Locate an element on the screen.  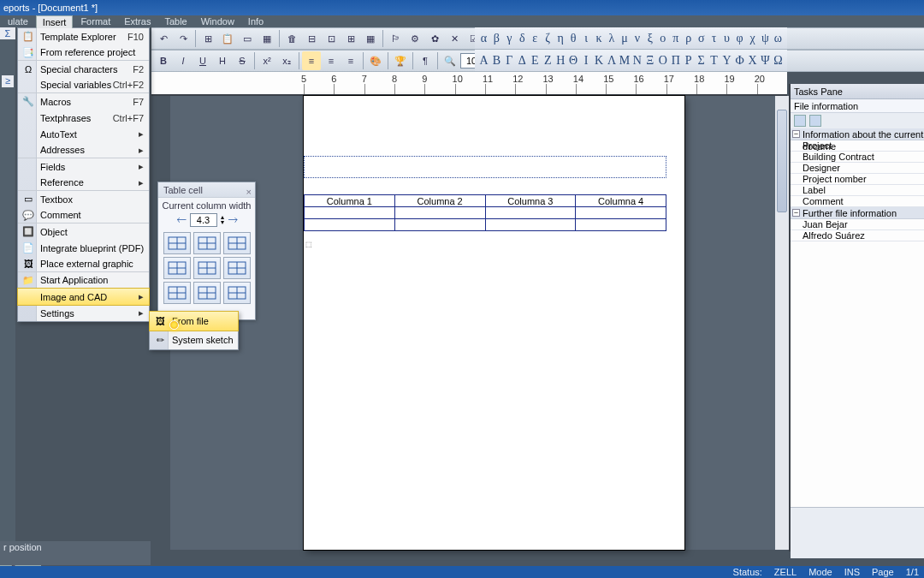
greek-char-btn: γ is located at coordinates (510, 39).